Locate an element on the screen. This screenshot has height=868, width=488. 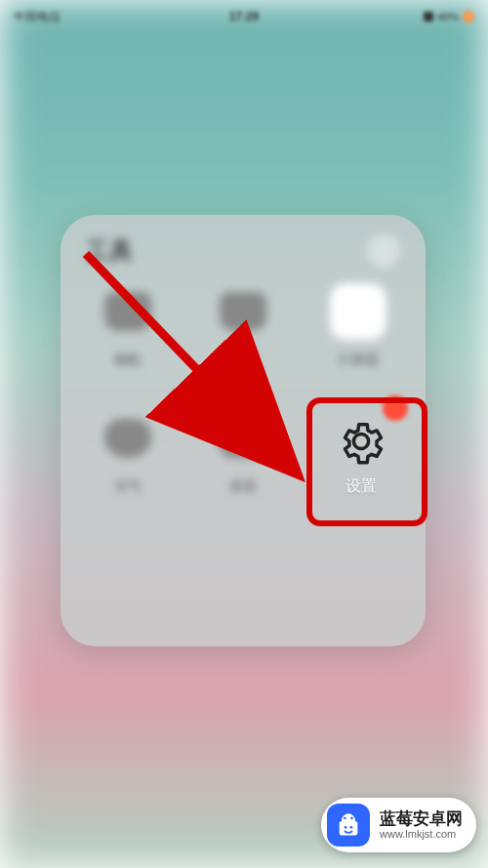
status-dot-icon is located at coordinates (468, 17).